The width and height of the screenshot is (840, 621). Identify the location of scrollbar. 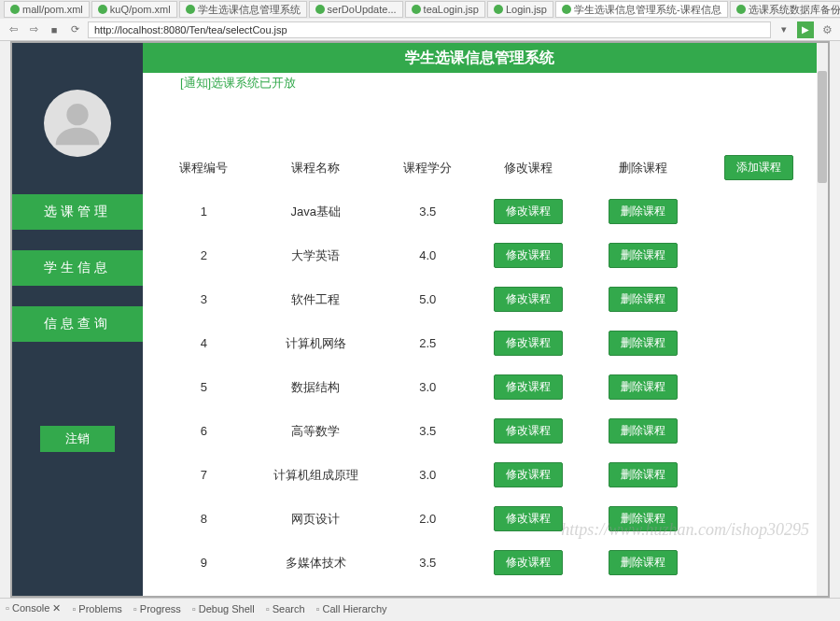
(822, 319).